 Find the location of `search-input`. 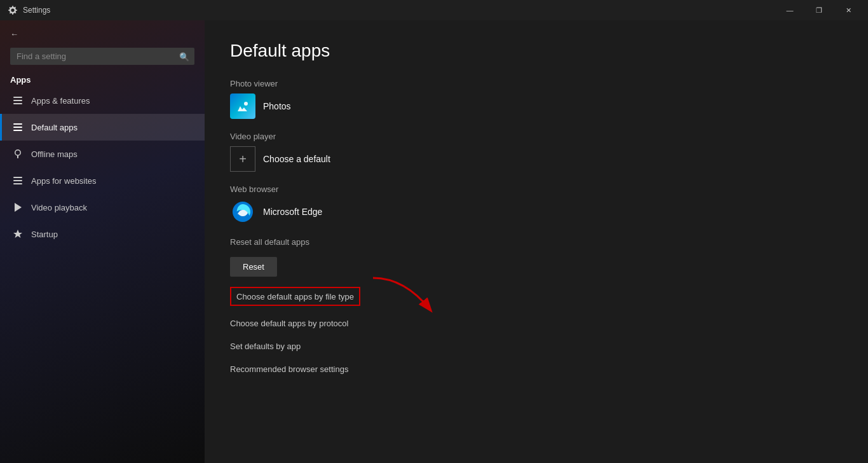

search-input is located at coordinates (102, 56).